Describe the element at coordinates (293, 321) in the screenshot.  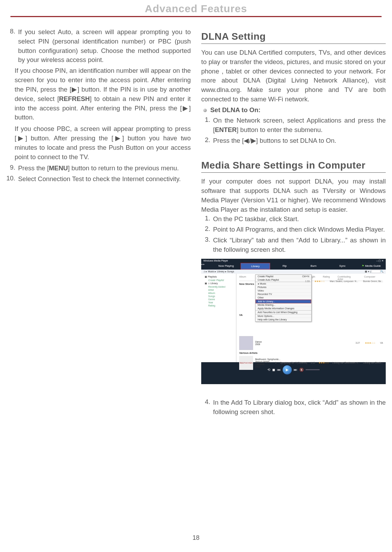
I see `wmp-screenshot: Windows Media Player – ▢ ✕ ◂ ▸ Now Playi…` at that location.